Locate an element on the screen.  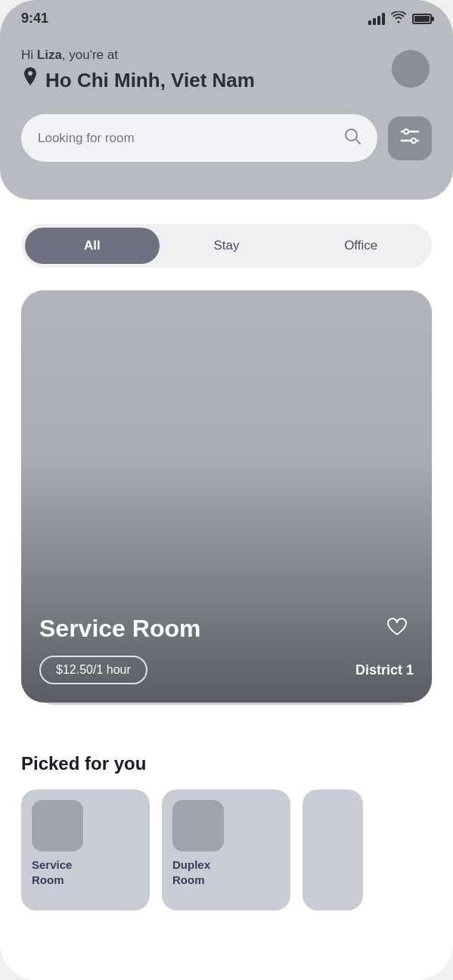
status-bar: 9:41 is located at coordinates (227, 17).